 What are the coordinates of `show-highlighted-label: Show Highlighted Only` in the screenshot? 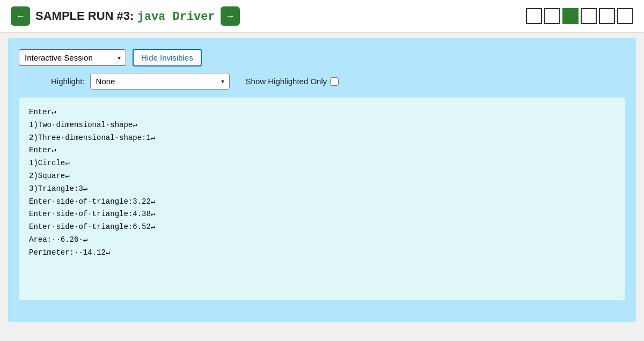 It's located at (292, 81).